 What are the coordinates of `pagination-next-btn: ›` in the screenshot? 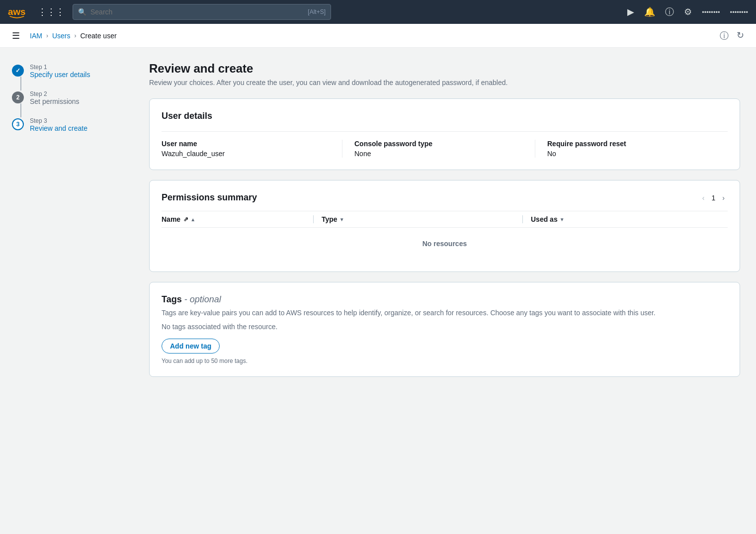 It's located at (724, 198).